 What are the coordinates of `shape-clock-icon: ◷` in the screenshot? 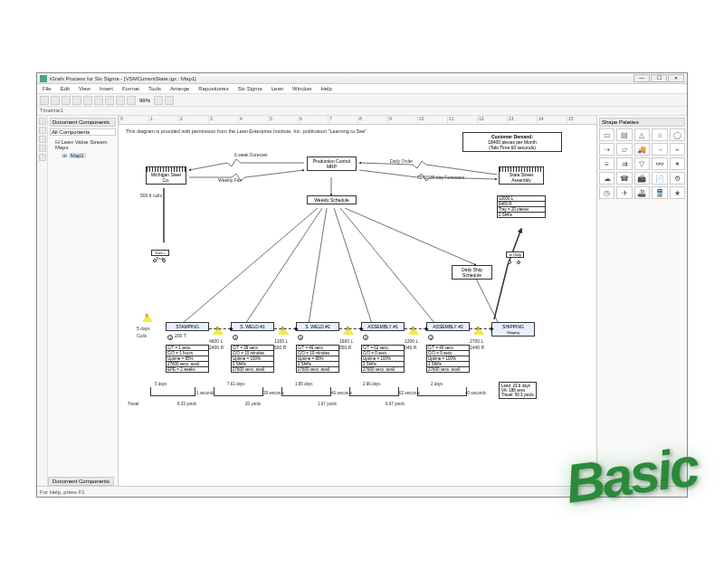 It's located at (606, 193).